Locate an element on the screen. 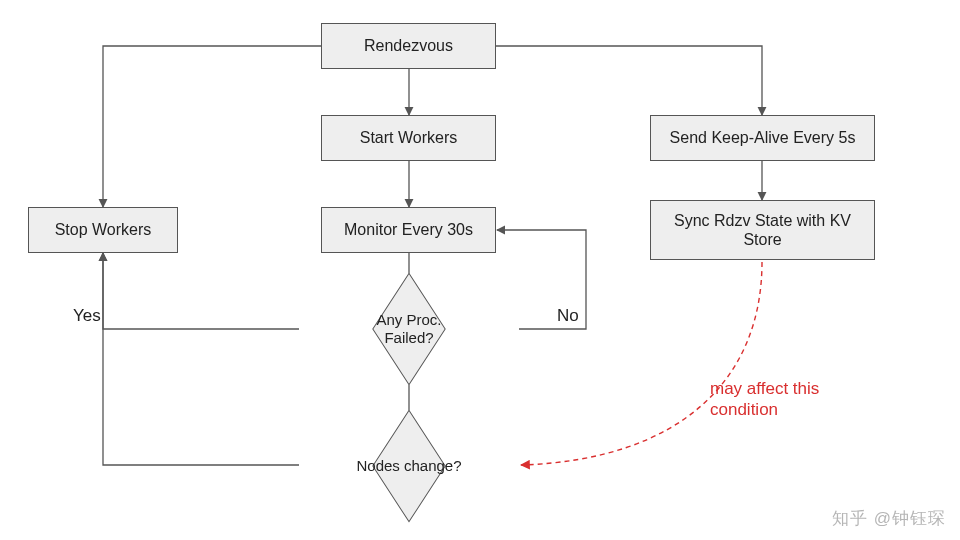 This screenshot has width=960, height=540. node-keepalive-label: Send Keep-Alive Every 5s is located at coordinates (763, 138).